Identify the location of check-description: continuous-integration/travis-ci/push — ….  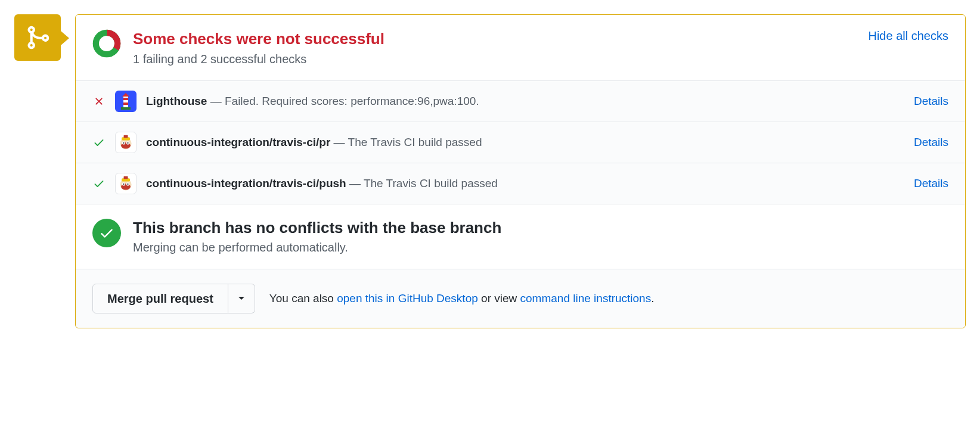
(525, 184).